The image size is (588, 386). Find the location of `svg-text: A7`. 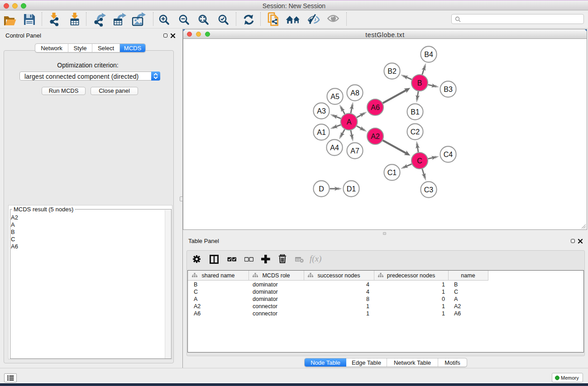

svg-text: A7 is located at coordinates (355, 151).